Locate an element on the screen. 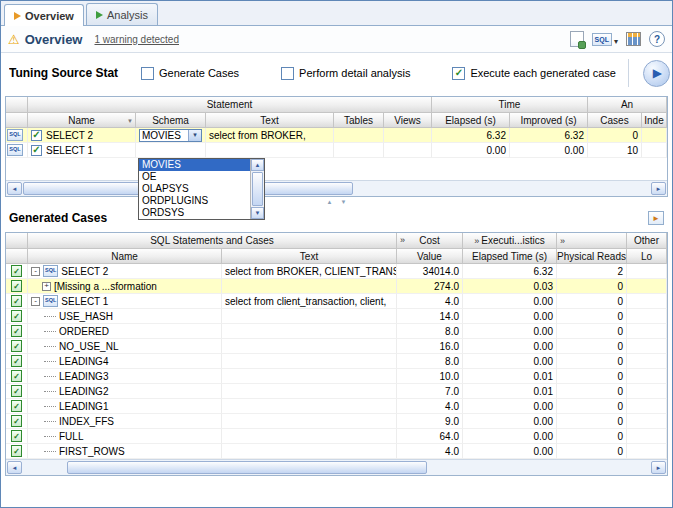 The height and width of the screenshot is (508, 673). group-statement: Statement is located at coordinates (230, 105).